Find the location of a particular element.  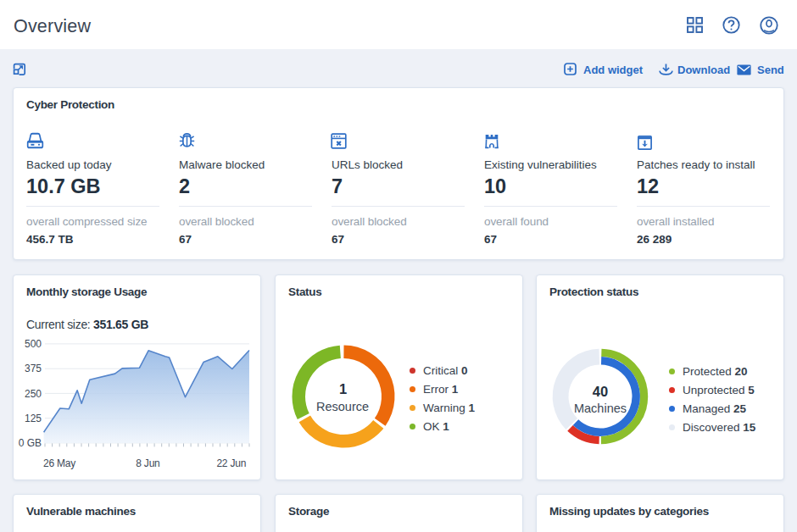

svg-text: 22 Jun is located at coordinates (231, 463).